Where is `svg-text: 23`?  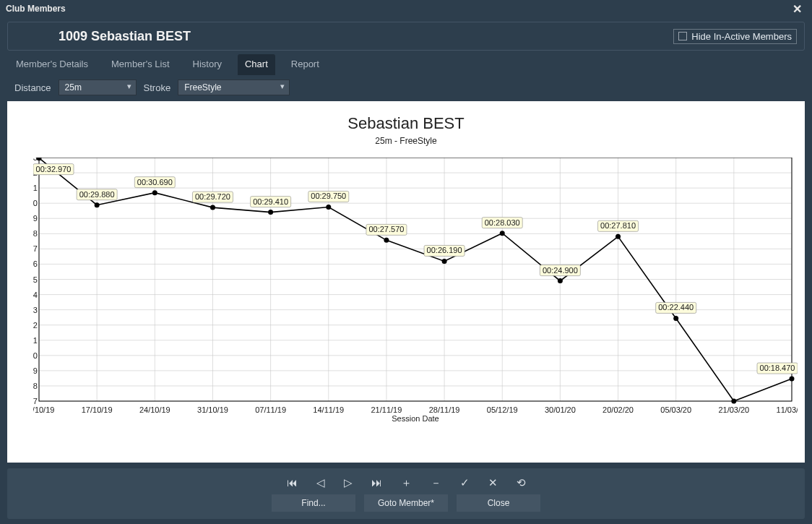 svg-text: 23 is located at coordinates (35, 310).